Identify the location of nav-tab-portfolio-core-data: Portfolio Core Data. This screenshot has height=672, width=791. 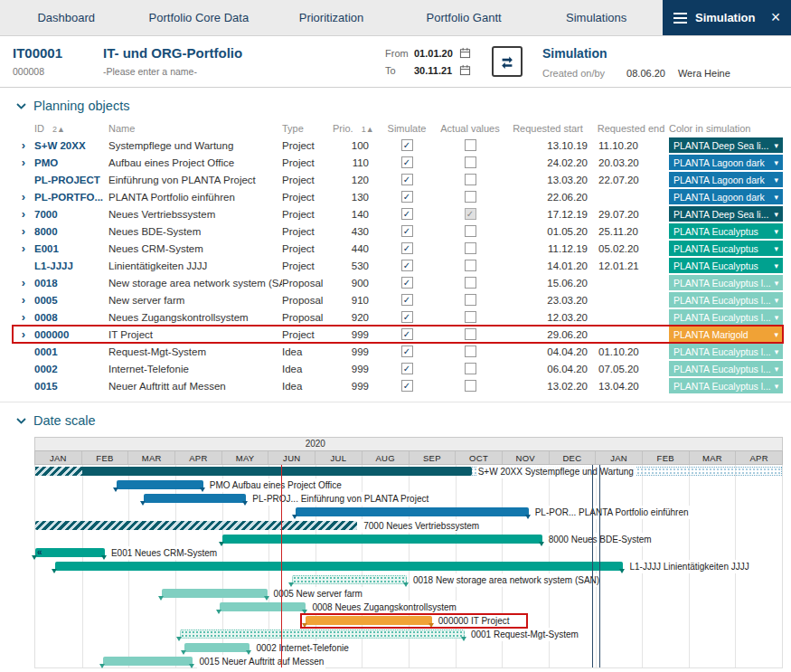
(199, 18).